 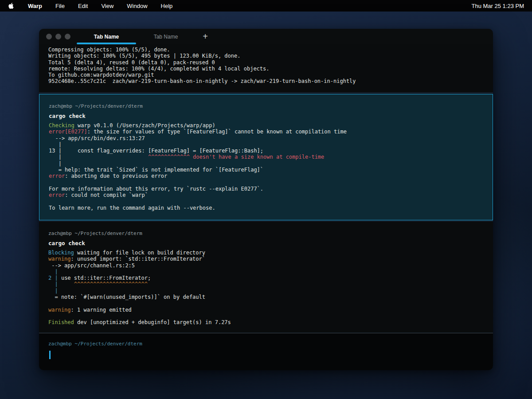 What do you see at coordinates (67, 36) in the screenshot?
I see `zoom-button` at bounding box center [67, 36].